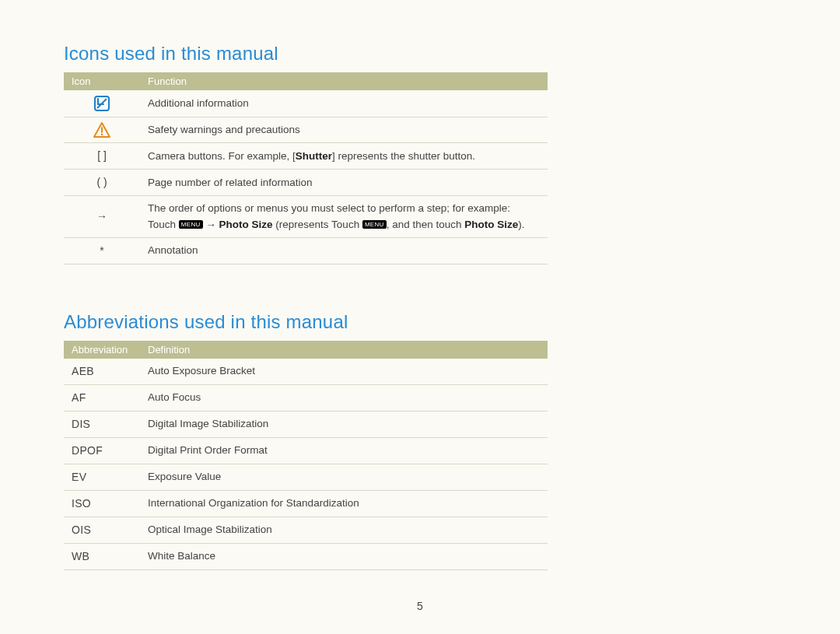 This screenshot has width=840, height=634. I want to click on page-number: 5, so click(420, 606).